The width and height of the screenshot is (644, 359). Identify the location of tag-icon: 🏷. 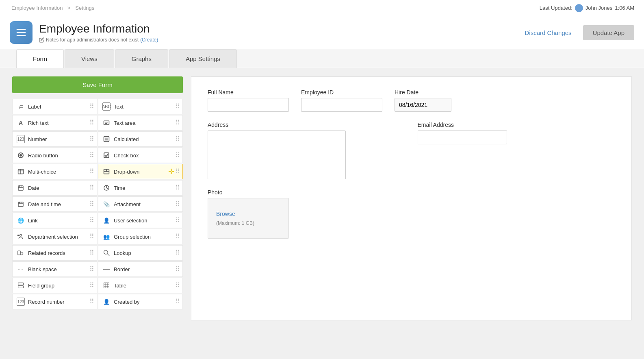
(21, 107).